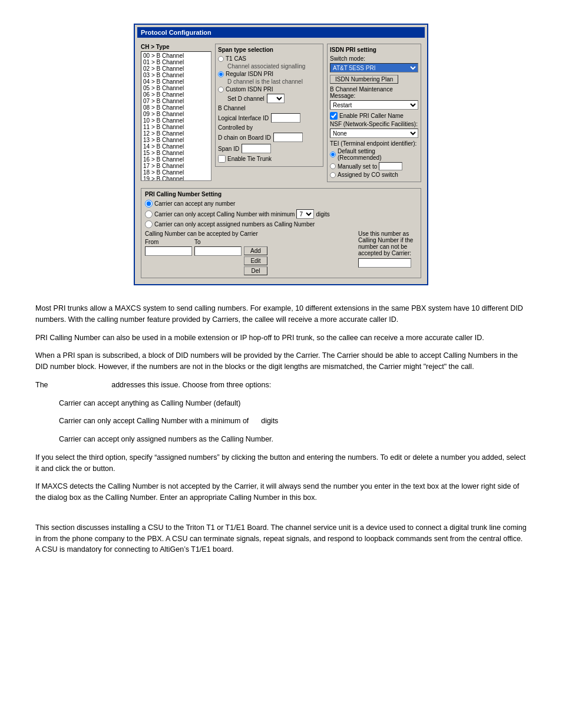 This screenshot has width=562, height=728. Describe the element at coordinates (269, 113) in the screenshot. I see `span-type-panel: Span type selection T1 CAS Channel assoc…` at that location.